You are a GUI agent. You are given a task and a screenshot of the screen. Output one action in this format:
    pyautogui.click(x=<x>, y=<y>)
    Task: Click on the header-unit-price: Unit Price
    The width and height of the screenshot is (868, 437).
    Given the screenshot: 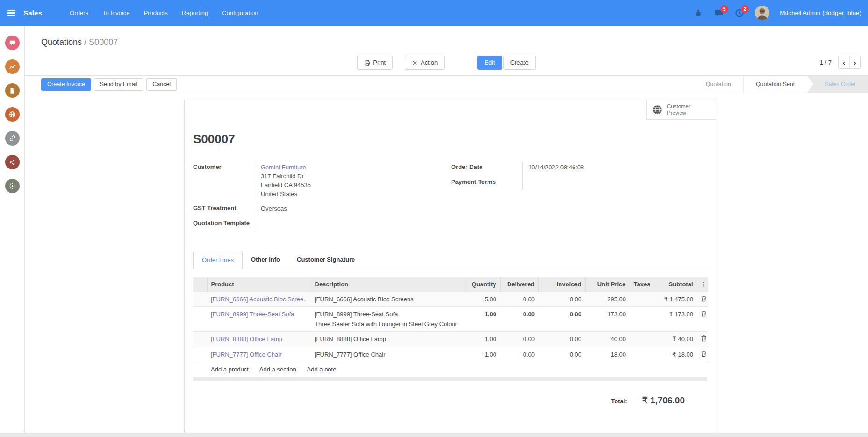 What is the action you would take?
    pyautogui.click(x=608, y=284)
    